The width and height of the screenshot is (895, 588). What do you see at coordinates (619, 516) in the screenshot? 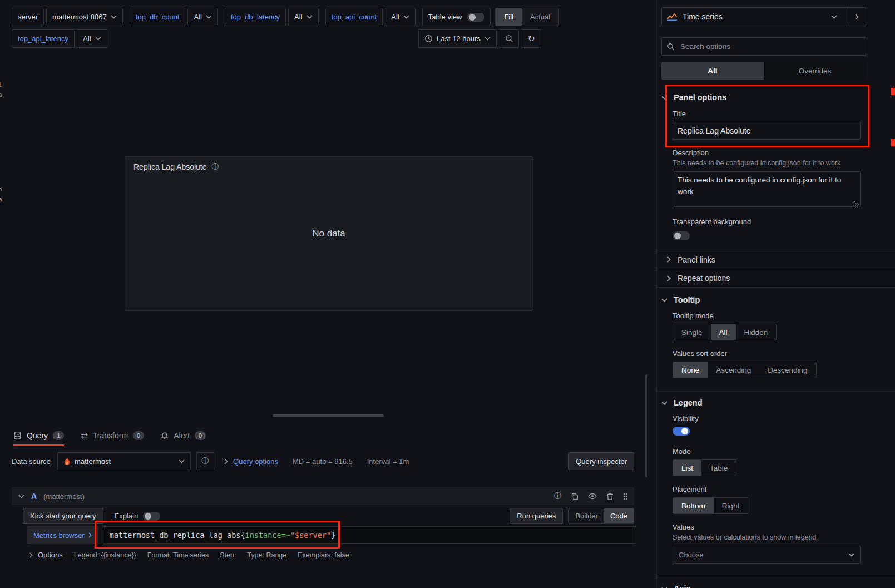
I see `code-option: Code` at bounding box center [619, 516].